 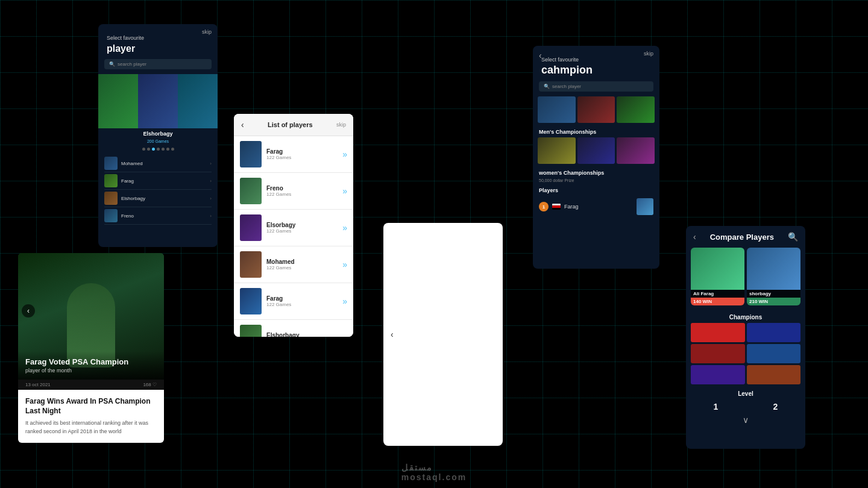 What do you see at coordinates (158, 134) in the screenshot?
I see `featured-player-name: Elshorbagy` at bounding box center [158, 134].